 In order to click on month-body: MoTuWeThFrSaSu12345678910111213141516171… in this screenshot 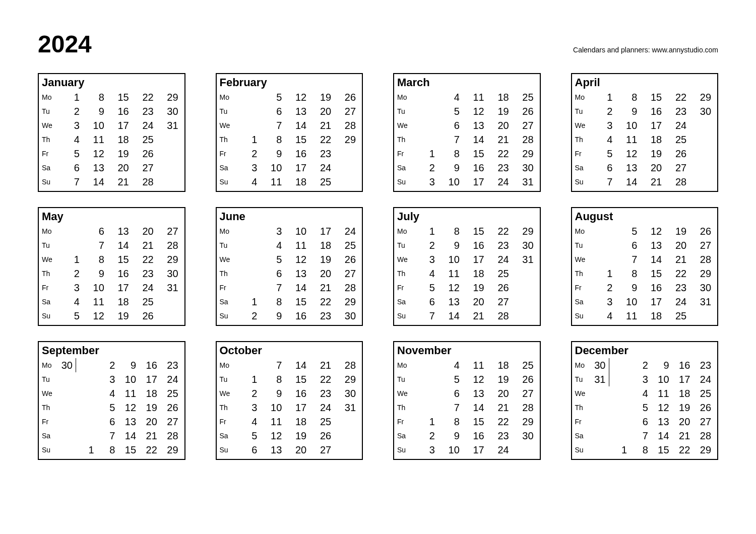, I will do `click(645, 141)`.